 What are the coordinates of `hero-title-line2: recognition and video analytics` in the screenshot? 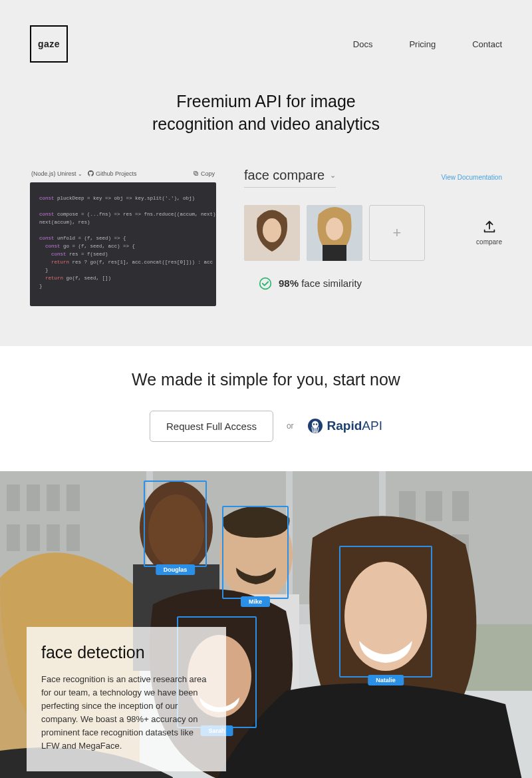 It's located at (266, 124).